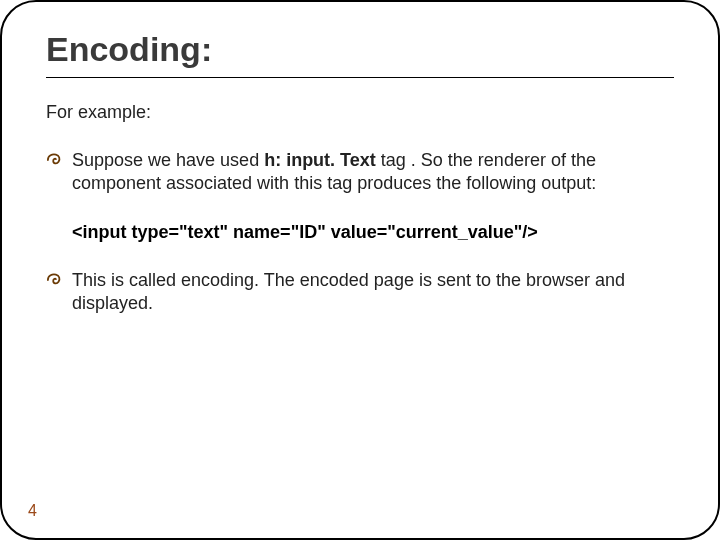 The image size is (720, 540). Describe the element at coordinates (360, 50) in the screenshot. I see `slide-title: Encoding:` at that location.